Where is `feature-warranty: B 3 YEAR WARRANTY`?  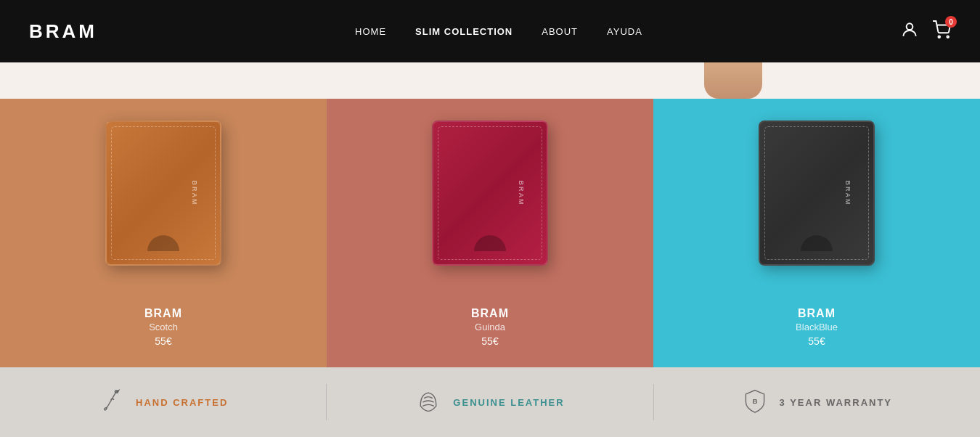 feature-warranty: B 3 YEAR WARRANTY is located at coordinates (817, 402).